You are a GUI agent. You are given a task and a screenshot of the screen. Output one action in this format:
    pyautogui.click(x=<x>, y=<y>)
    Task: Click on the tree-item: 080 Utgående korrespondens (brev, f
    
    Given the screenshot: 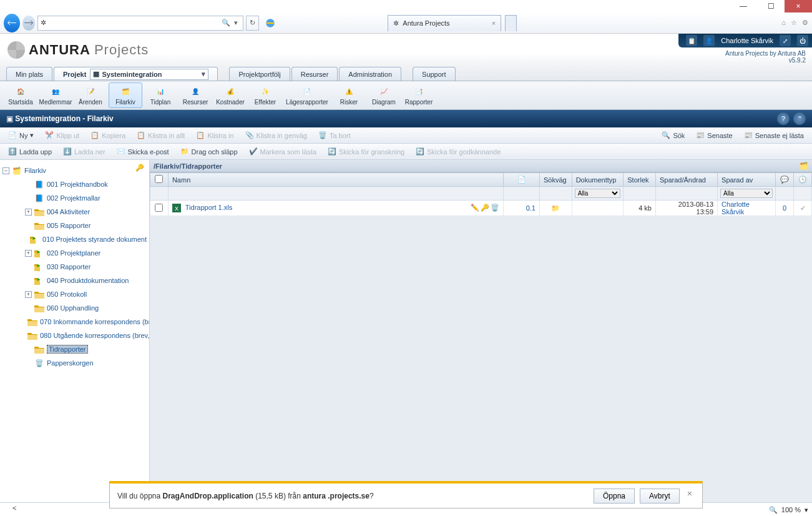 What is the action you would take?
    pyautogui.click(x=75, y=335)
    